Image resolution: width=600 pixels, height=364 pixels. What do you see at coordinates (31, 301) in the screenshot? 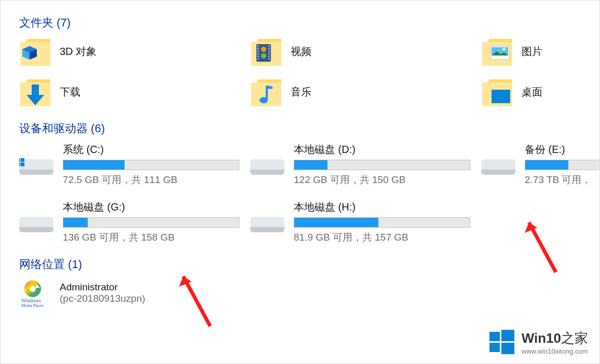
I see `svg-text: Windows` at bounding box center [31, 301].